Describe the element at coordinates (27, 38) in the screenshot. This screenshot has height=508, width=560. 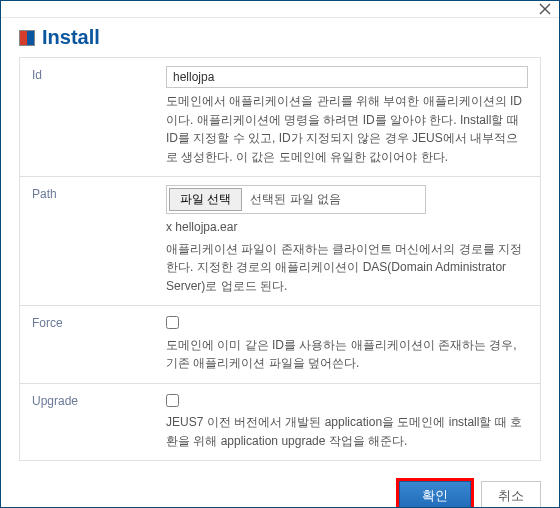
I see `install-icon` at that location.